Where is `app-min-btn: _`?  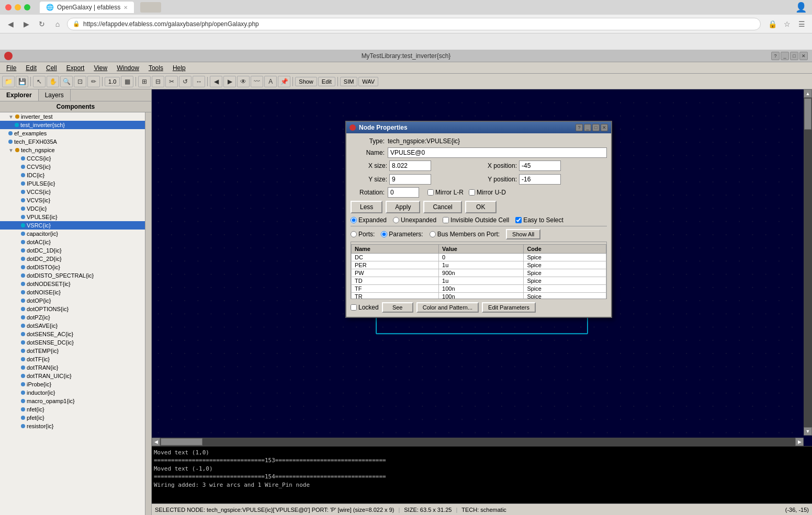 app-min-btn: _ is located at coordinates (785, 56).